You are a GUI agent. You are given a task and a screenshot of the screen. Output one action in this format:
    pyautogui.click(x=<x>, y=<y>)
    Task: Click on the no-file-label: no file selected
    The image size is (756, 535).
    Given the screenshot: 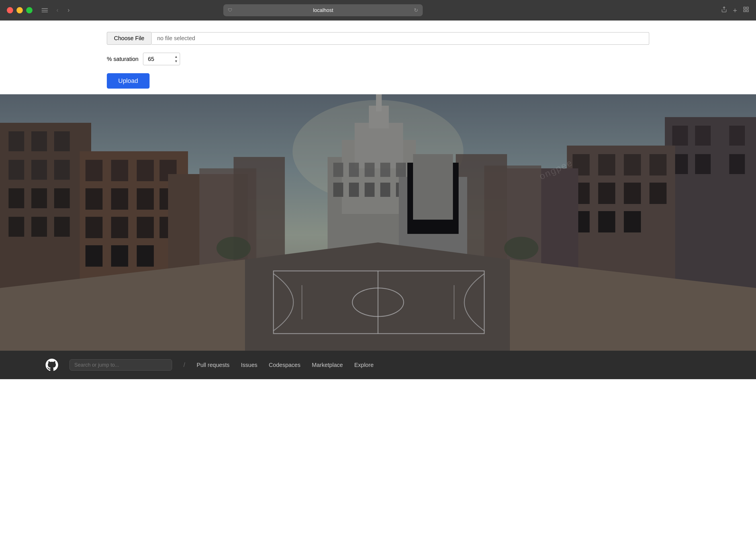 What is the action you would take?
    pyautogui.click(x=176, y=38)
    